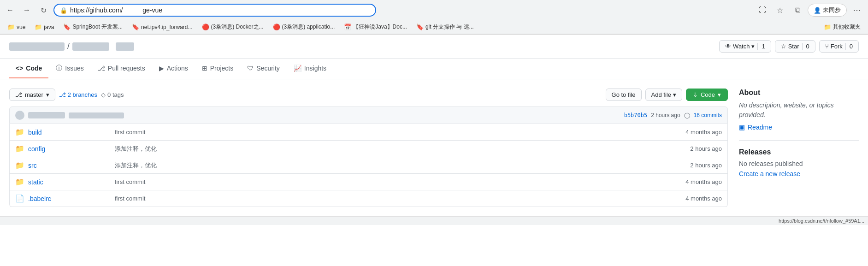  I want to click on branch-selector: ⎇ master ▾, so click(32, 95).